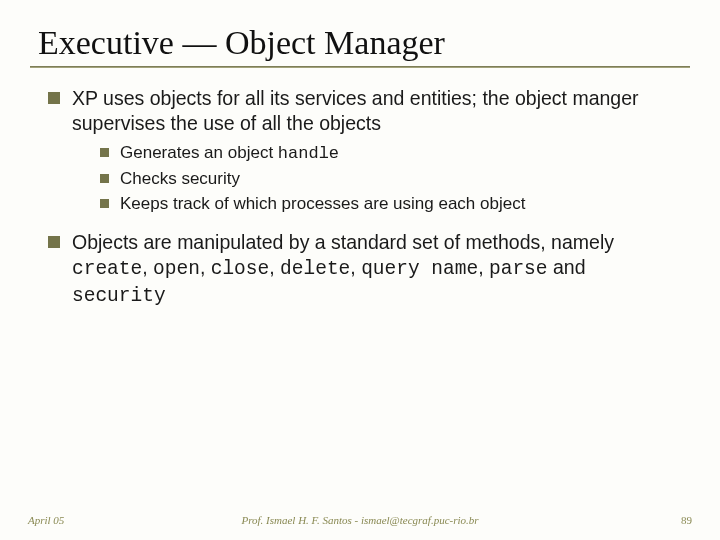 The width and height of the screenshot is (720, 540). What do you see at coordinates (364, 43) in the screenshot?
I see `slide-title: Executive — Object Manager` at bounding box center [364, 43].